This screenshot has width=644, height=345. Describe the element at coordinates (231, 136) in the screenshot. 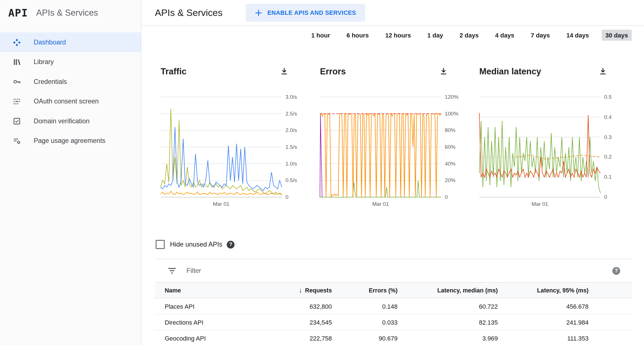

I see `traffic-chart: Traffic 3.0/s2.5/s2.0/s1.5/s1.0/s0.5/s0 …` at that location.